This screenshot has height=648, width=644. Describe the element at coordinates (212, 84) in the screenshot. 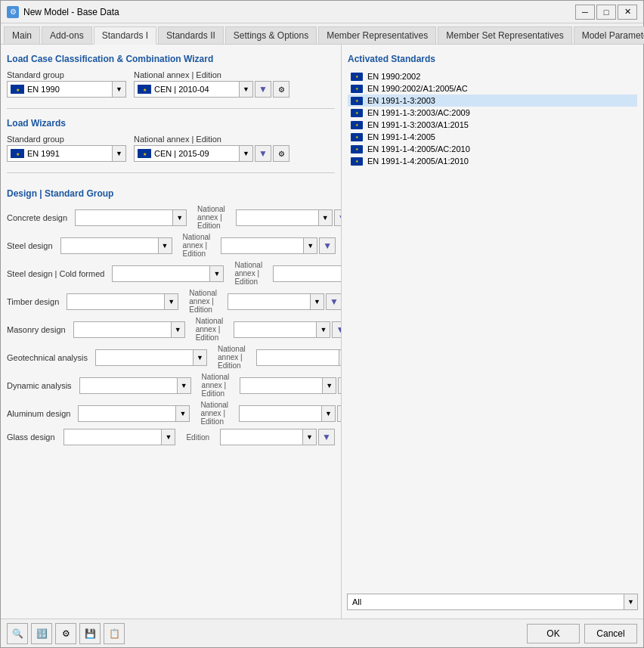

I see `lc-national-group: National annex | Edition ★ CEN | 2010-04…` at that location.